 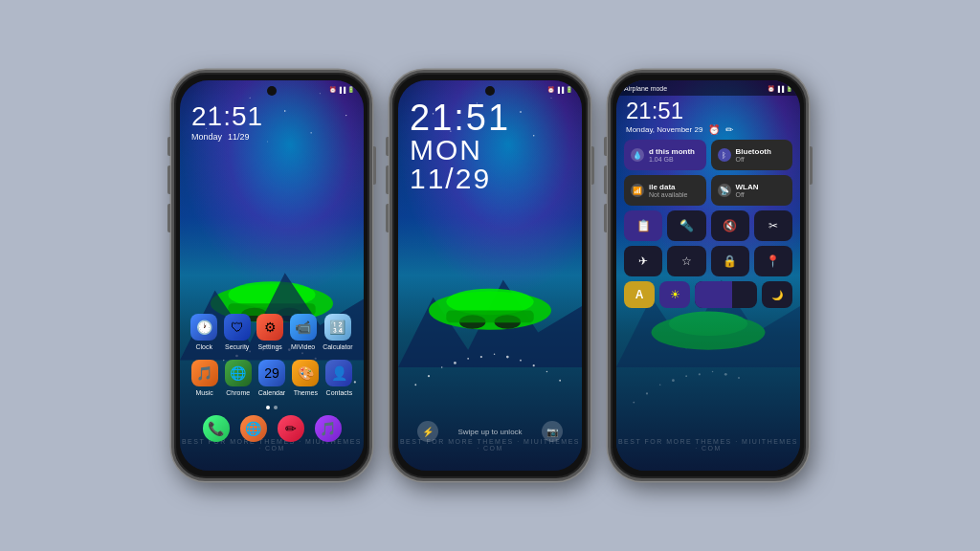 What do you see at coordinates (708, 155) in the screenshot?
I see `tiles-row-1: 💧 d this month 1.04 GB ᛒ Bluetooth Off` at bounding box center [708, 155].